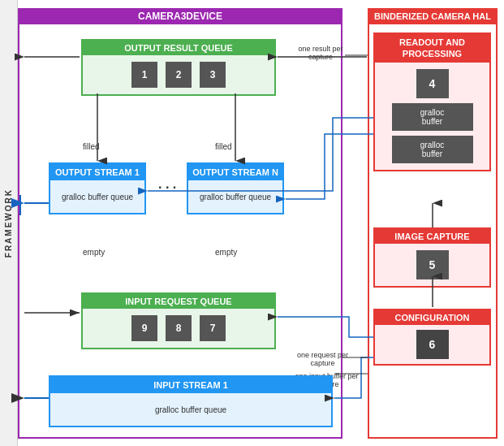 The width and height of the screenshot is (504, 446). Describe the element at coordinates (433, 117) in the screenshot. I see `gralloc-item-1: grallocbuffer` at that location.